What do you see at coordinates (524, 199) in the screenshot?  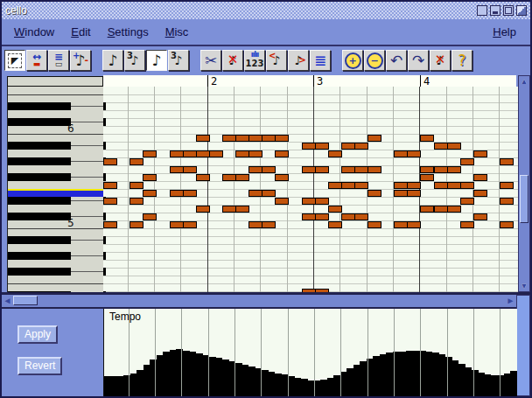 I see `vertical-scroll-thumb` at bounding box center [524, 199].